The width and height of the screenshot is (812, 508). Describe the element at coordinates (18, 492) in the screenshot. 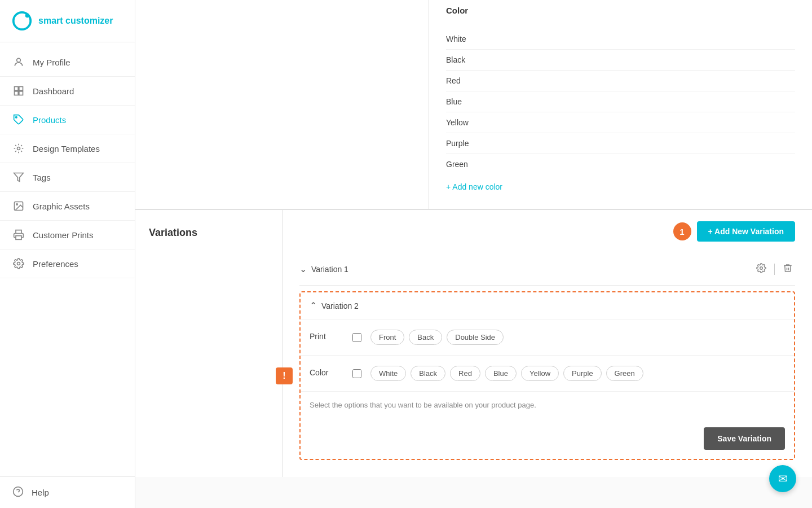

I see `help-icon` at that location.